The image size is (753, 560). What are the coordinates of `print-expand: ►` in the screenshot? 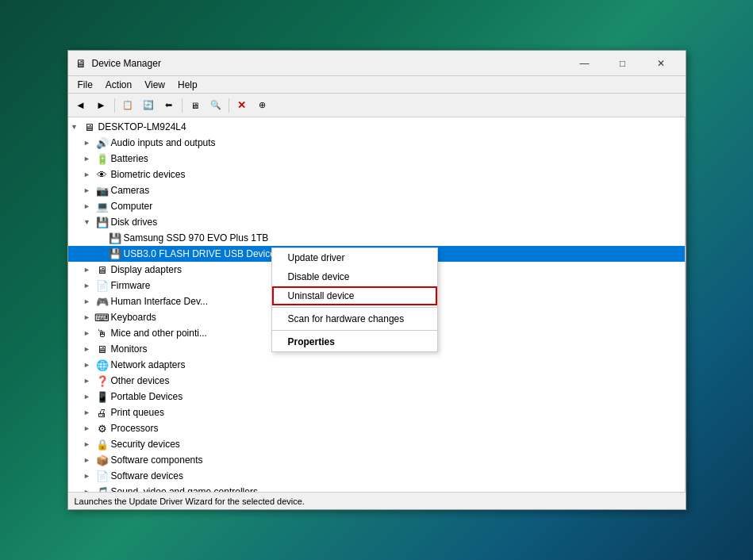 It's located at (87, 412).